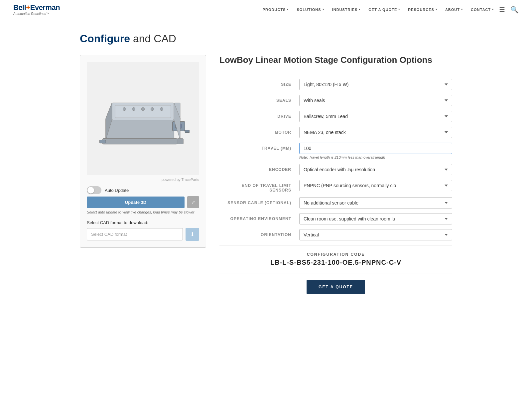 The width and height of the screenshot is (532, 415). I want to click on select-seals: With seals Without seals, so click(376, 100).